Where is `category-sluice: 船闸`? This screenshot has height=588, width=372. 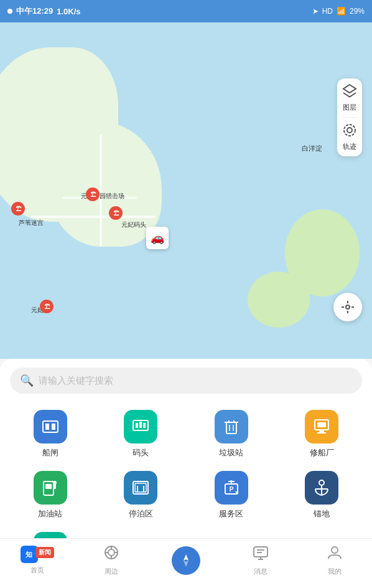
category-sluice: 船闸 is located at coordinates (50, 434).